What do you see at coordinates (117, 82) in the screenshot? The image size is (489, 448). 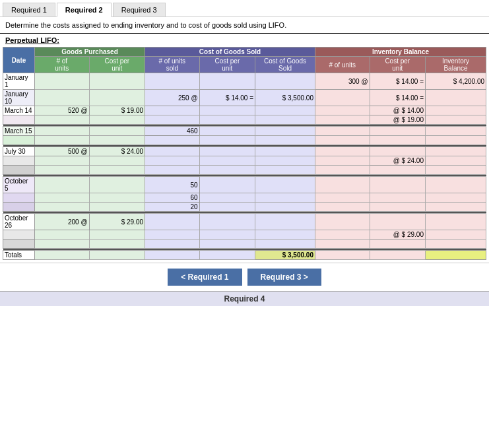 I see `gp-cost-jan1` at bounding box center [117, 82].